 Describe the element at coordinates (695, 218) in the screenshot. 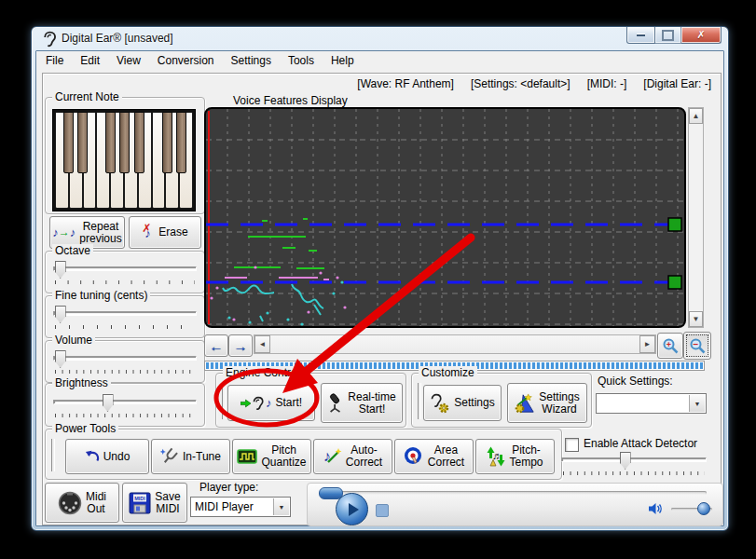

I see `display-vertical-scrollbar: ▲ ▼` at that location.